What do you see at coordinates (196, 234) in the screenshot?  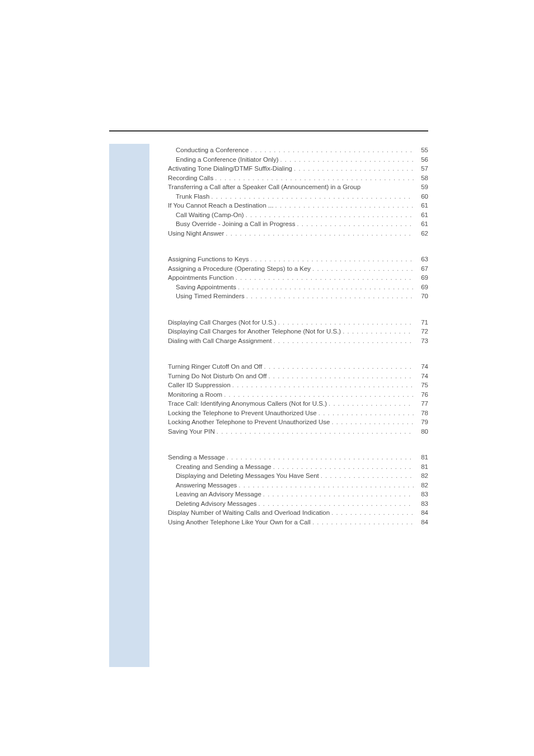 I see `toc-label: Using Night Answer` at bounding box center [196, 234].